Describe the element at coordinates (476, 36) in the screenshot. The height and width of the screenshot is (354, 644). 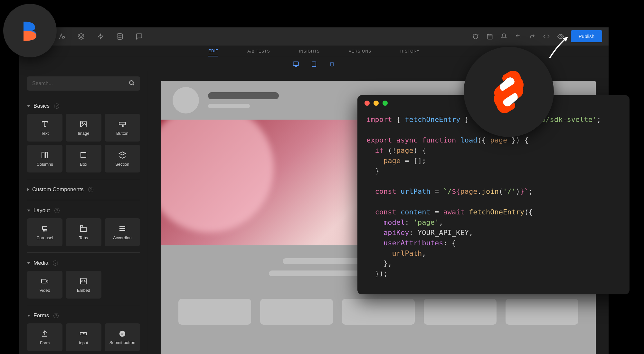
I see `alarm-icon` at that location.